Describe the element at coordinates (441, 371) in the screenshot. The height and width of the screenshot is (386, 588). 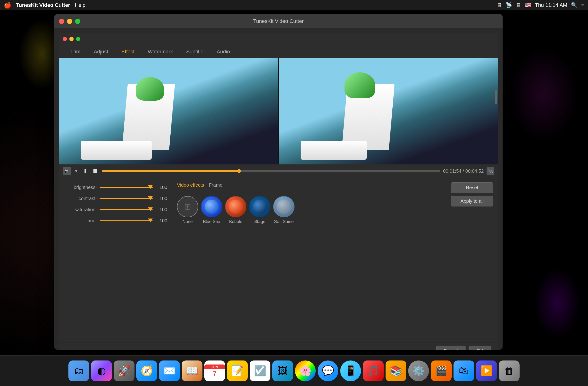
I see `dock-tuneskit: 🎬` at that location.